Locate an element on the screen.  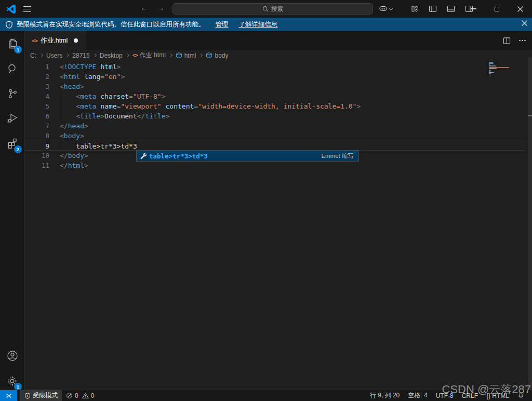
unsaved-dot-icon is located at coordinates (76, 41).